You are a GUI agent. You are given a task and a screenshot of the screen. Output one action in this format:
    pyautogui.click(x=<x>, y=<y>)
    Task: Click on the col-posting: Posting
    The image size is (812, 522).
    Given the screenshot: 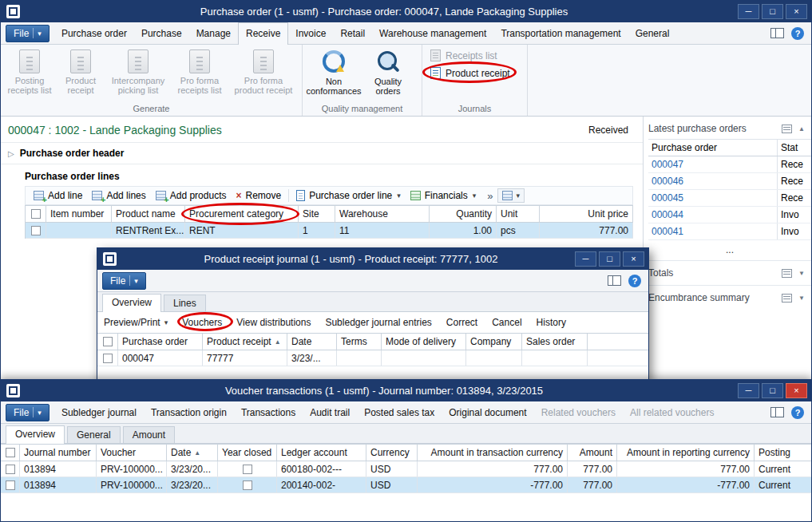 What is the action you would take?
    pyautogui.click(x=781, y=453)
    